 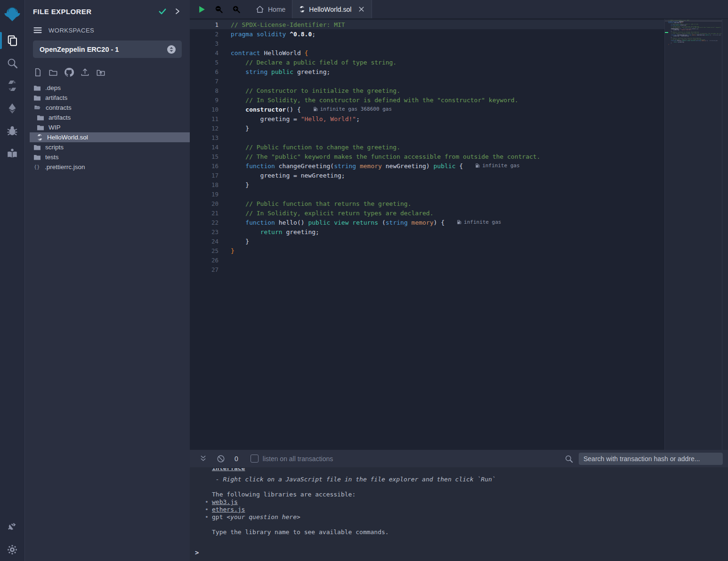 What do you see at coordinates (311, 9) in the screenshot?
I see `tabs: HomeHelloWorld.sol` at bounding box center [311, 9].